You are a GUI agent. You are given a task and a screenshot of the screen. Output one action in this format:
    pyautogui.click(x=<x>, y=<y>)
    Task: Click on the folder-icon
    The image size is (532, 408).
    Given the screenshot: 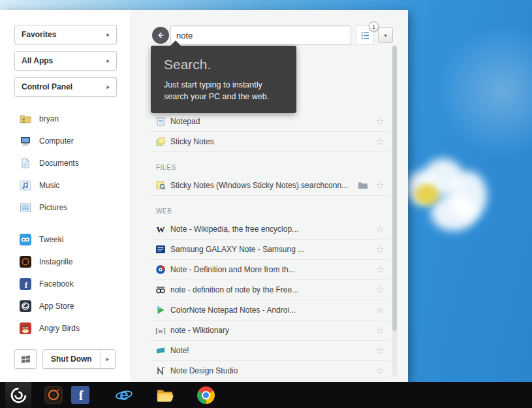 What is the action you would take?
    pyautogui.click(x=363, y=185)
    